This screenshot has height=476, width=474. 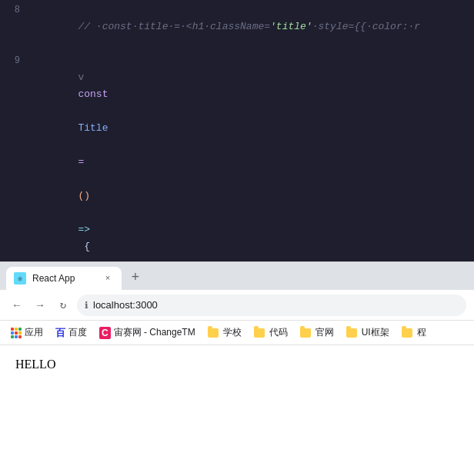 I want to click on back-button: ←, so click(x=17, y=305).